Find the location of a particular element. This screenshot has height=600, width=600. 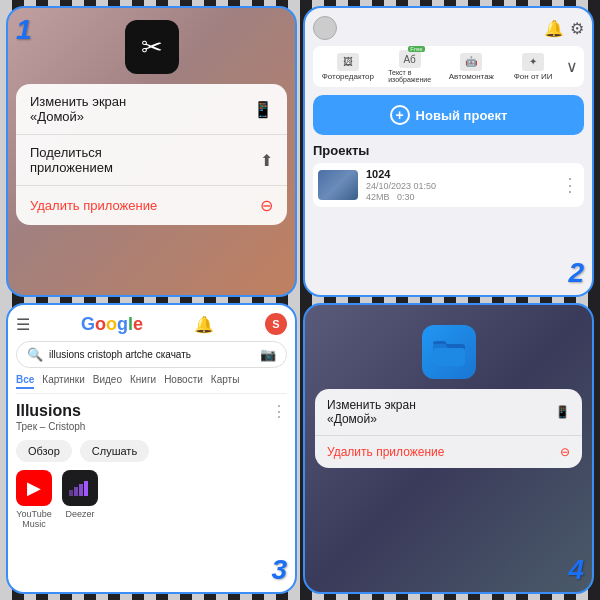

new-project-button: + Новый проект is located at coordinates (448, 115).